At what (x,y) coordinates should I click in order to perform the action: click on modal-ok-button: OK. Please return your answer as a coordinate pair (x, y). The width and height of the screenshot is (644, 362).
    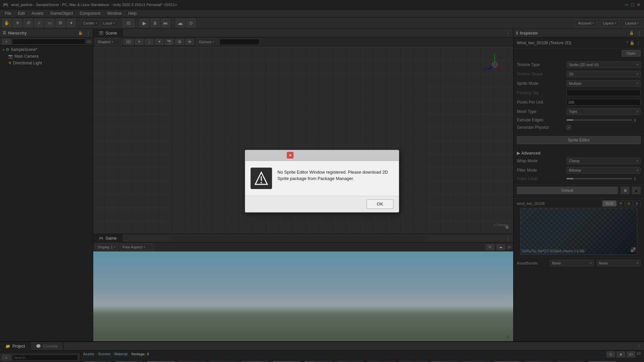
    Looking at the image, I should click on (380, 204).